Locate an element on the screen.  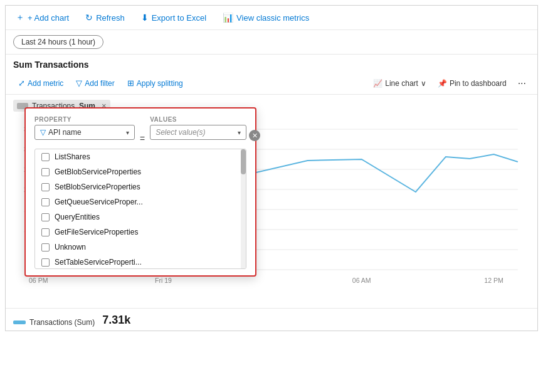
add-chart-icon: ＋ is located at coordinates (20, 18).